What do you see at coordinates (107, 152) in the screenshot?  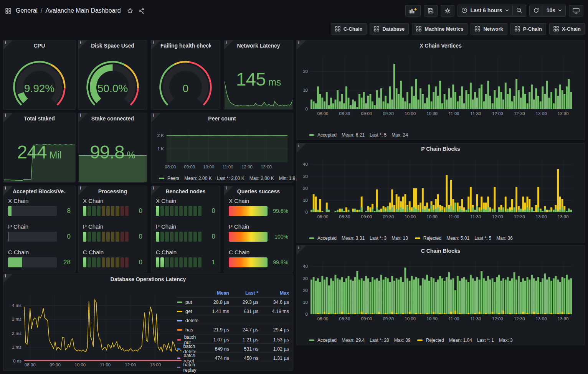 I see `stat-number: 99.8` at bounding box center [107, 152].